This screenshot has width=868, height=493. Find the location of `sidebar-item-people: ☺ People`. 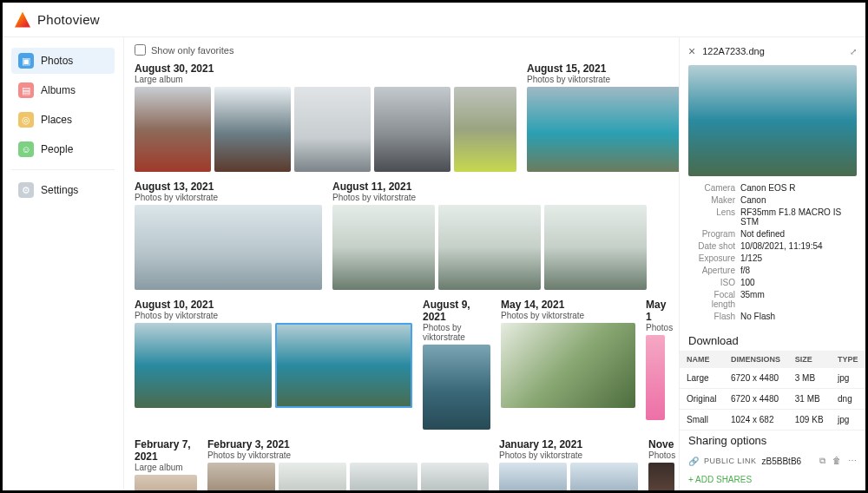

sidebar-item-people: ☺ People is located at coordinates (62, 149).